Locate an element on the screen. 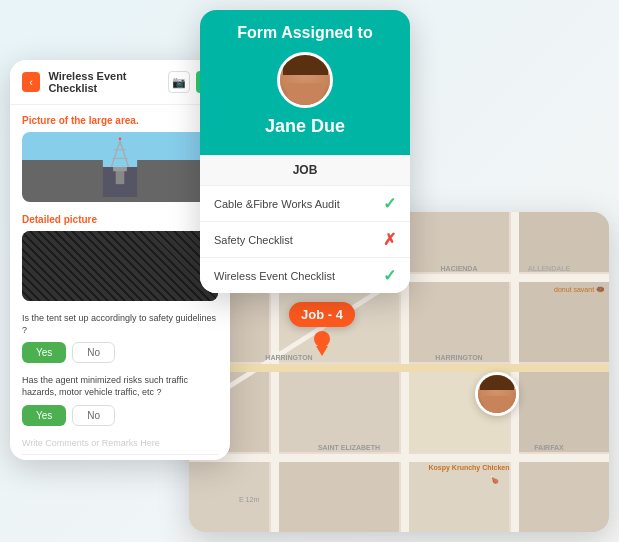  form-question-1: Is the tent set up accordingly to safety… is located at coordinates (120, 324).